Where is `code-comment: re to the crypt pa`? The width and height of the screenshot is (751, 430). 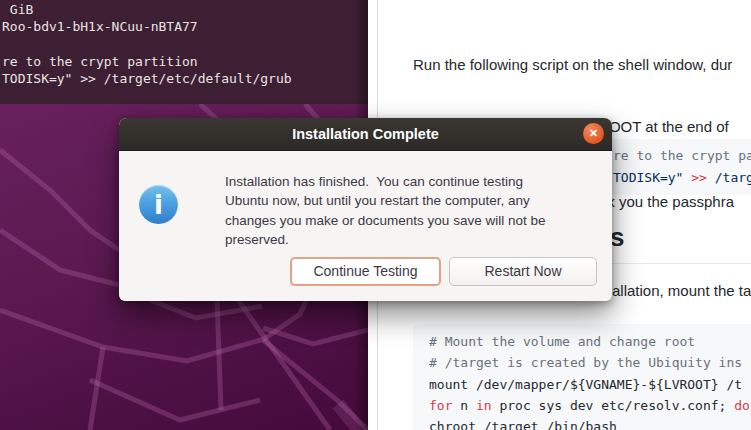
code-comment: re to the crypt pa is located at coordinates (682, 156).